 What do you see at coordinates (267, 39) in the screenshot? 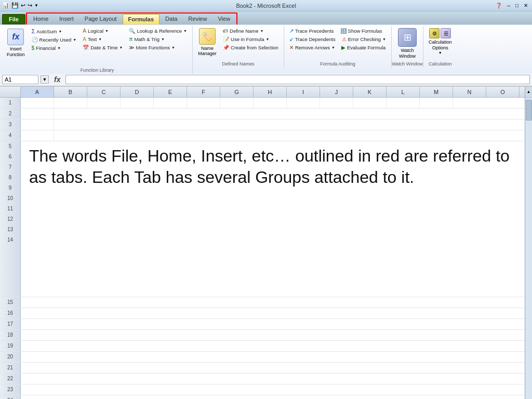
I see `use-formula-dropdown: ▼` at bounding box center [267, 39].